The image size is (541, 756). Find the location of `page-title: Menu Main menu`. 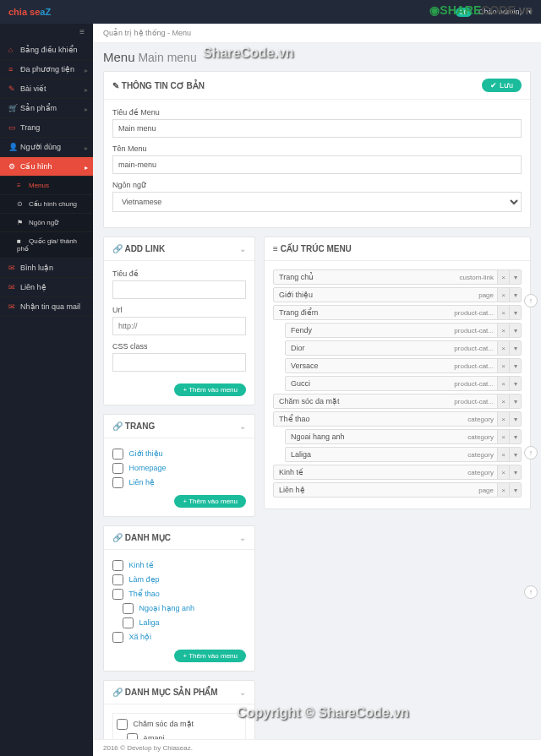

page-title: Menu Main menu is located at coordinates (317, 57).